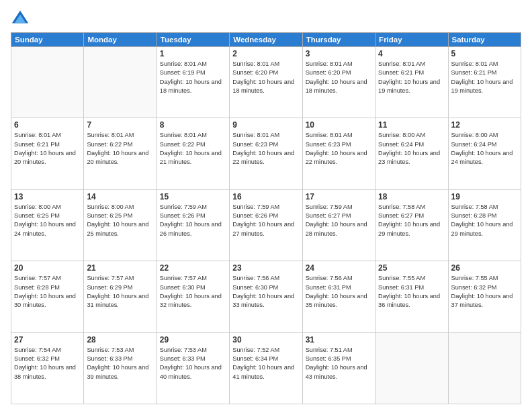 The height and width of the screenshot is (411, 532). Describe the element at coordinates (266, 368) in the screenshot. I see `calendar-cell: 30Sunrise: 7:52 AMSunset: 6:34 PMDayligh…` at that location.